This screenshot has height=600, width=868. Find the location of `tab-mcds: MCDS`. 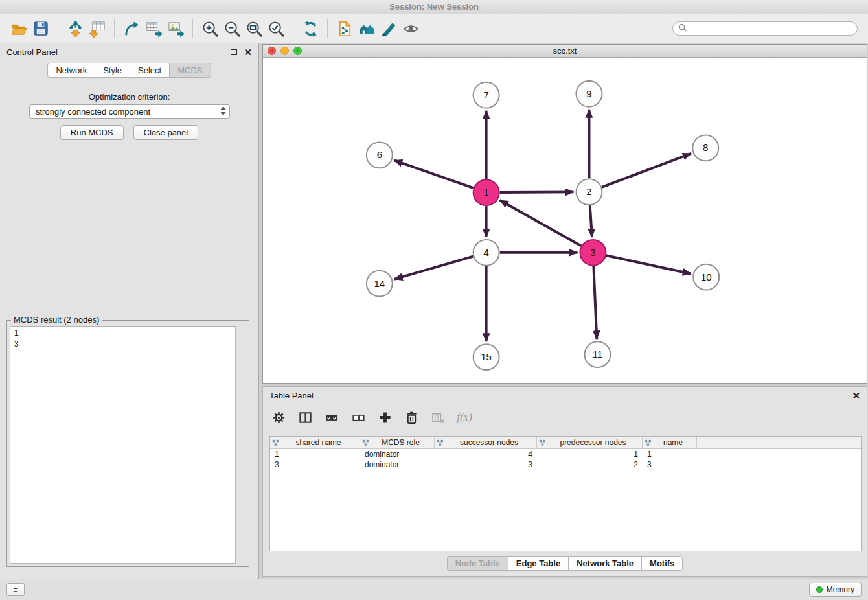

tab-mcds: MCDS is located at coordinates (190, 70).